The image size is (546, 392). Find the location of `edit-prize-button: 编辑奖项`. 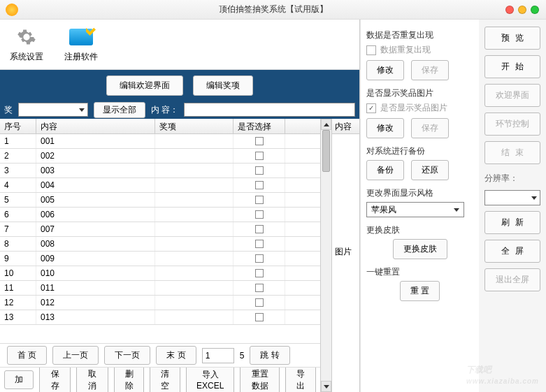

edit-prize-button: 编辑奖项 is located at coordinates (223, 85).